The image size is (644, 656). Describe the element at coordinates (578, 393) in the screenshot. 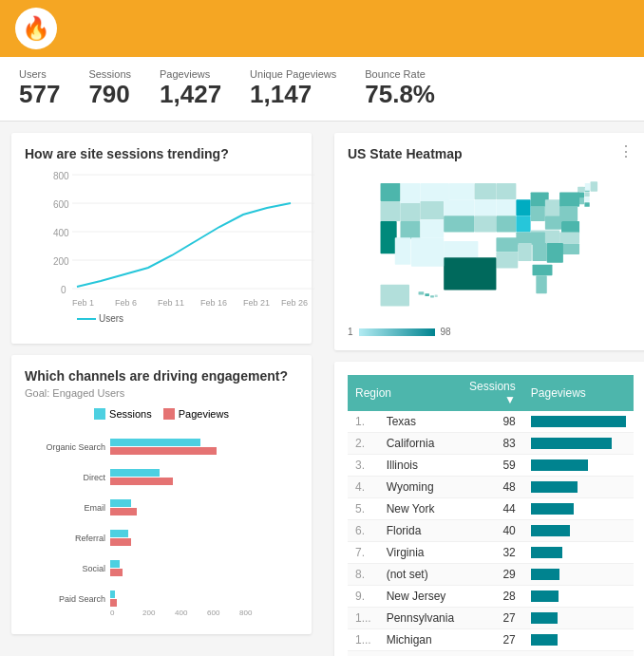

I see `pageviews-header: Pageviews` at that location.